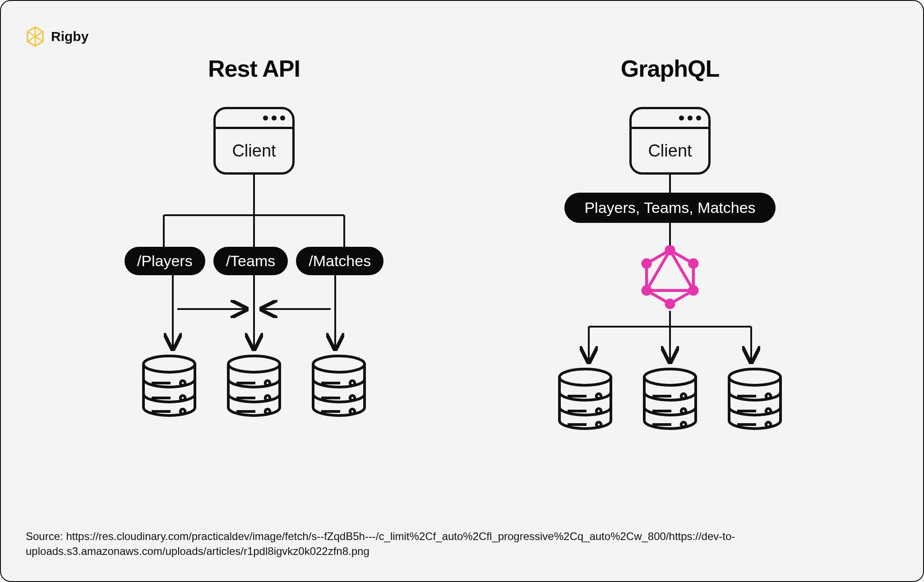 The image size is (924, 582). Describe the element at coordinates (670, 278) in the screenshot. I see `graphql-icon` at that location.